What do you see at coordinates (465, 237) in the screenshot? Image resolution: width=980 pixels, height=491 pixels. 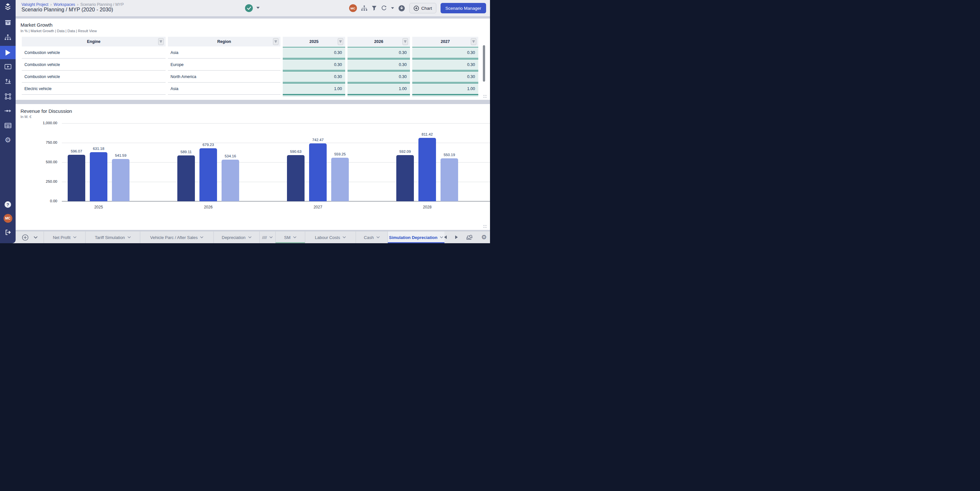 I see `tab-bar-controls: ⚙` at bounding box center [465, 237].